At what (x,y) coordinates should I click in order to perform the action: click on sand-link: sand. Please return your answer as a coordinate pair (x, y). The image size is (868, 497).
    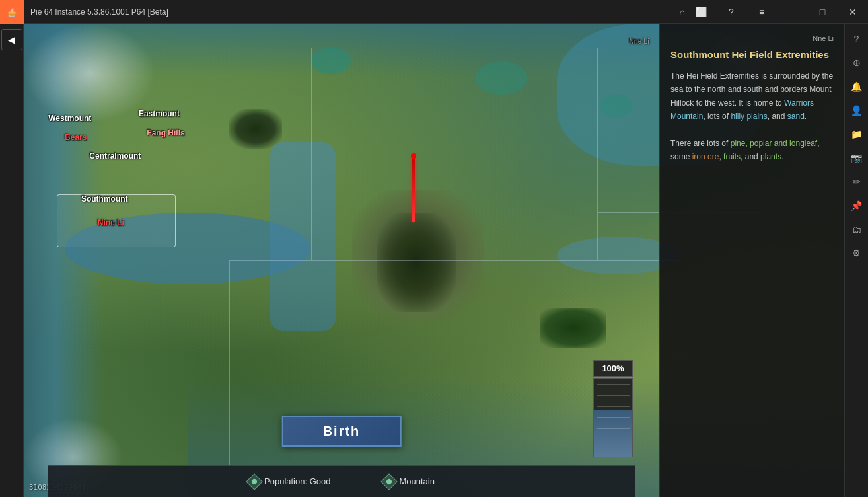
    Looking at the image, I should click on (796, 116).